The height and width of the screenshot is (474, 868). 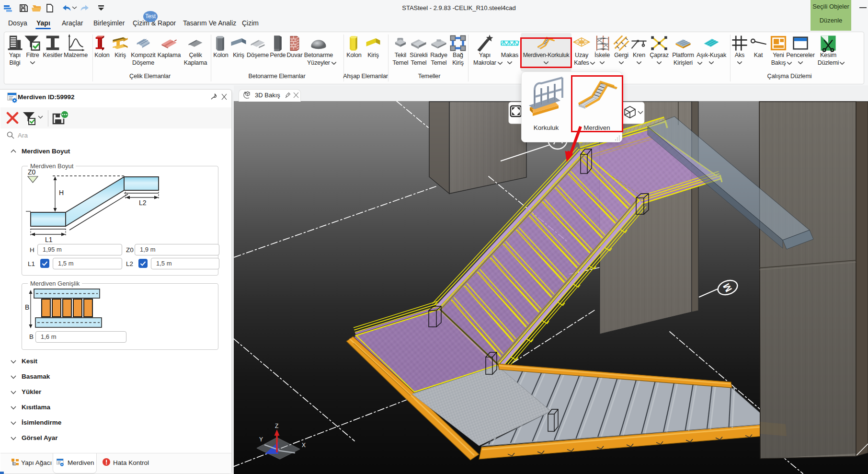 What do you see at coordinates (261, 439) in the screenshot?
I see `svg-text: Y` at bounding box center [261, 439].